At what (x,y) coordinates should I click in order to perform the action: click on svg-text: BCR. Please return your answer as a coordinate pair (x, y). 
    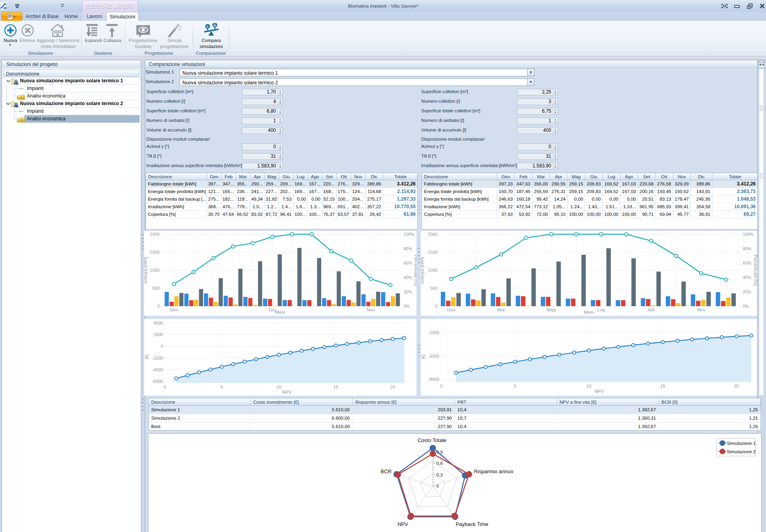
    Looking at the image, I should click on (386, 472).